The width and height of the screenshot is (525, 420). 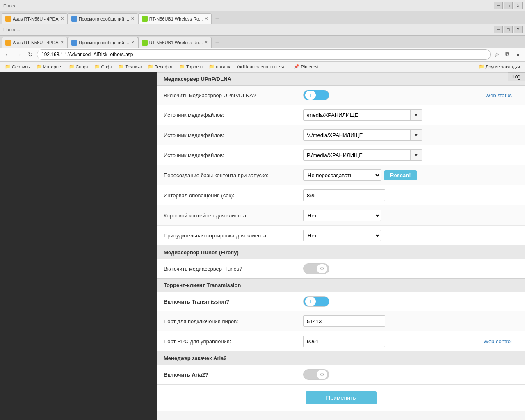 I want to click on tab-close-2: ✕, so click(x=133, y=19).